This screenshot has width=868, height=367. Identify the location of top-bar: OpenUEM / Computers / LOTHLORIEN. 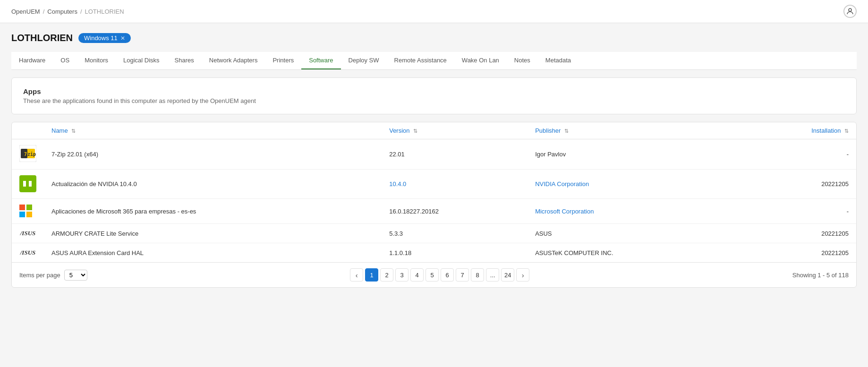
(434, 11).